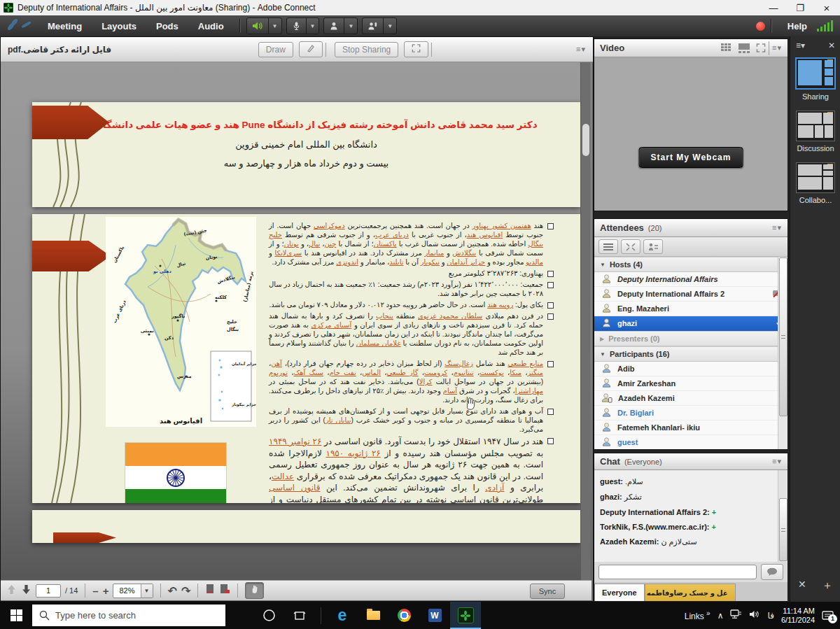 Image resolution: width=840 pixels, height=629 pixels. Describe the element at coordinates (777, 228) in the screenshot. I see `attendees-pod-menu-icon: ≡▾` at that location.